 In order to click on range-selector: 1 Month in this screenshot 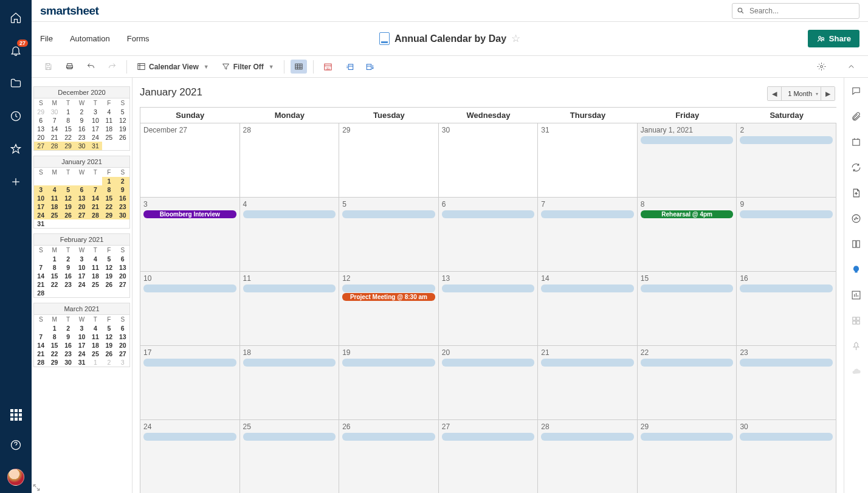, I will do `click(801, 94)`.